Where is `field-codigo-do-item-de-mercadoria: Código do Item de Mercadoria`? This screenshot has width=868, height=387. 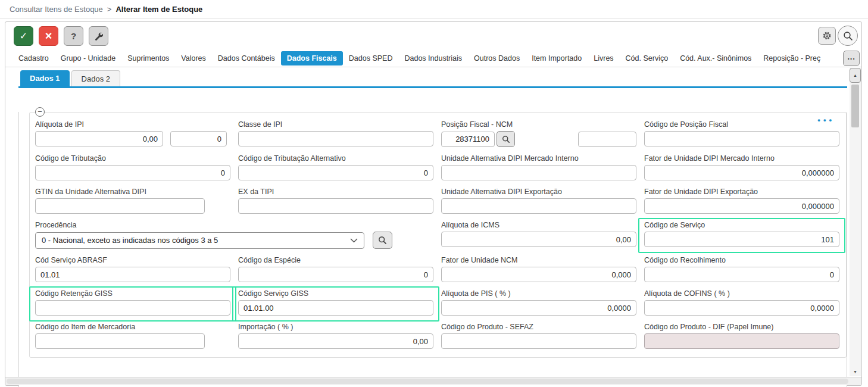 field-codigo-do-item-de-mercadoria: Código do Item de Mercadoria is located at coordinates (133, 336).